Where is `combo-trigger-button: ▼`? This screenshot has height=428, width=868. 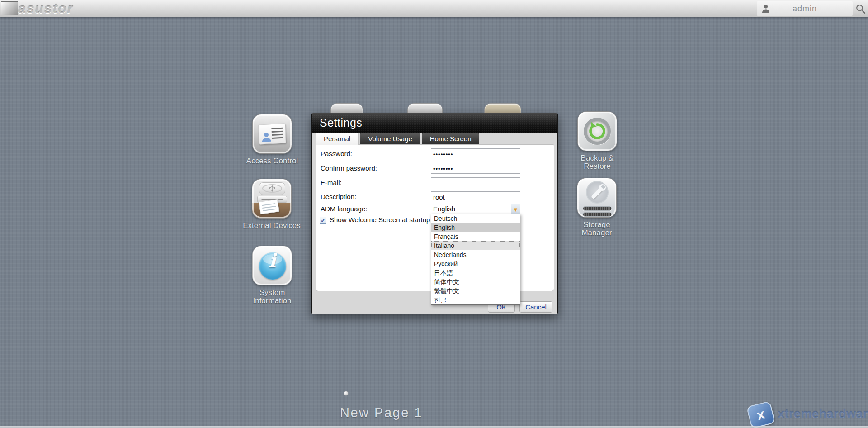 combo-trigger-button: ▼ is located at coordinates (515, 209).